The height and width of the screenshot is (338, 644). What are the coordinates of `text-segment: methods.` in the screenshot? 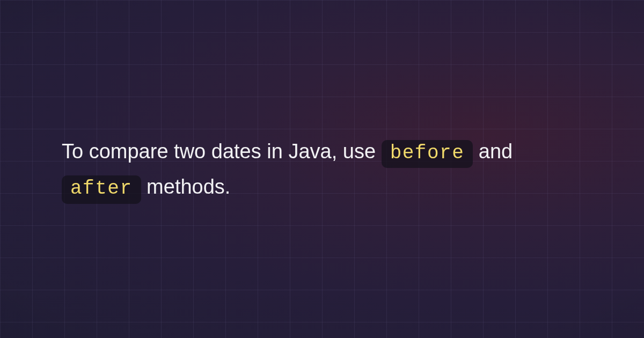 It's located at (188, 187).